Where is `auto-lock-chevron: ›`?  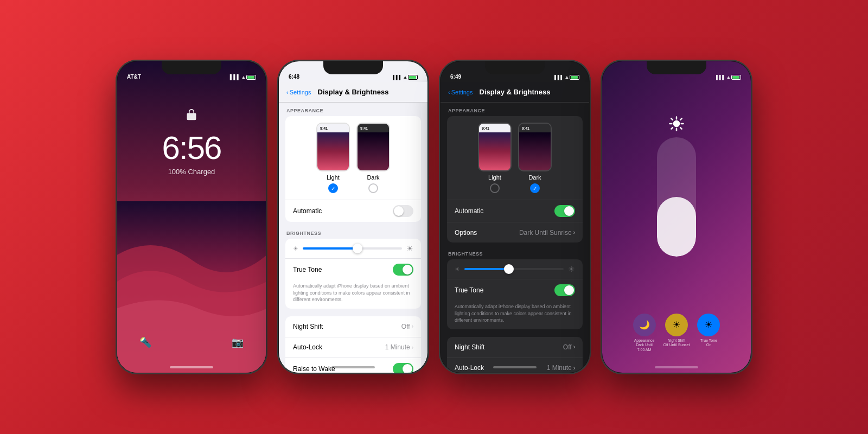
auto-lock-chevron: › is located at coordinates (412, 347).